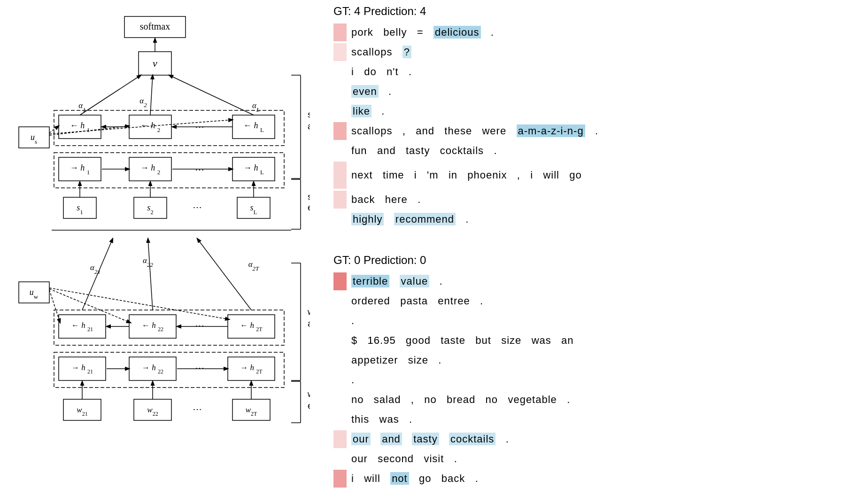 The image size is (867, 504). Describe the element at coordinates (309, 126) in the screenshot. I see `svg-text: attention` at that location.